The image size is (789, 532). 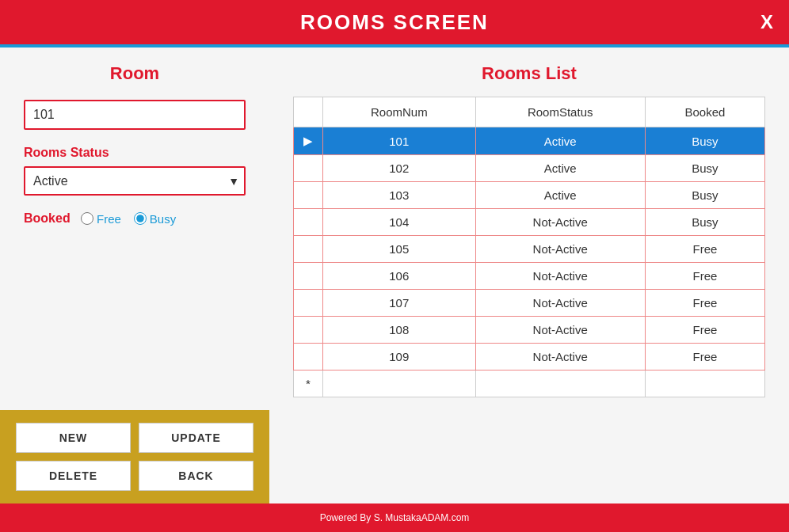 What do you see at coordinates (309, 141) in the screenshot?
I see `row-arrow: ▶` at bounding box center [309, 141].